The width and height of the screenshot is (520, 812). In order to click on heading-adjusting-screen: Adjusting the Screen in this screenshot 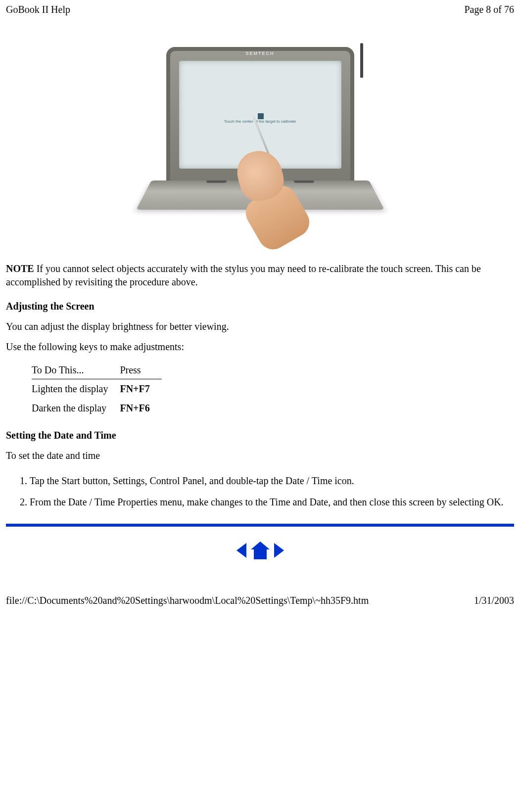, I will do `click(260, 307)`.